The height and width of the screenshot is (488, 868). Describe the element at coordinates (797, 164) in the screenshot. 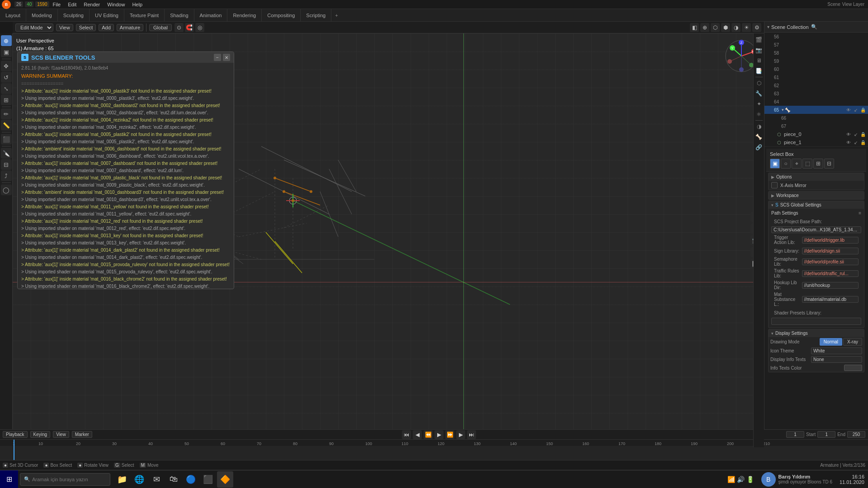

I see `select-lasso-btn: ⌖` at that location.